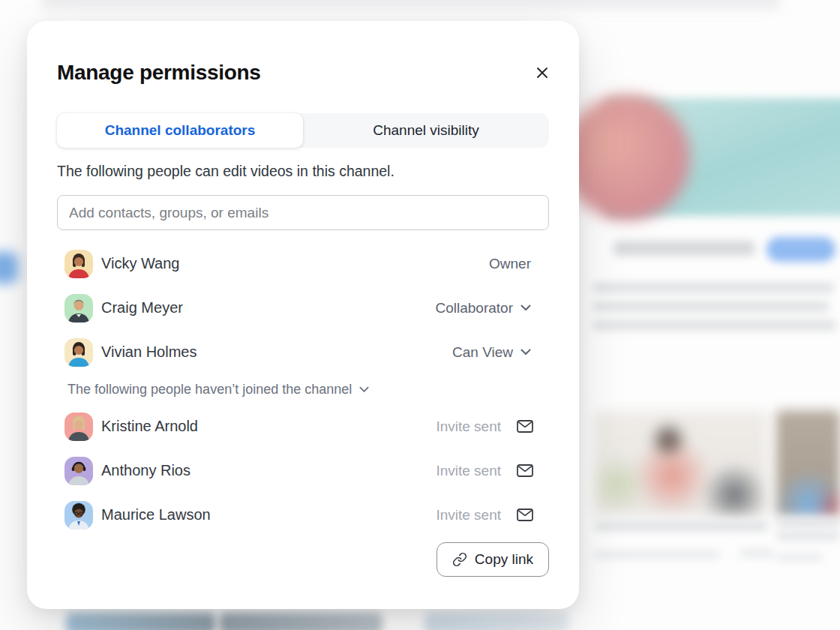 This screenshot has width=840, height=630. What do you see at coordinates (627, 158) in the screenshot?
I see `blurred-channel-avatar` at bounding box center [627, 158].